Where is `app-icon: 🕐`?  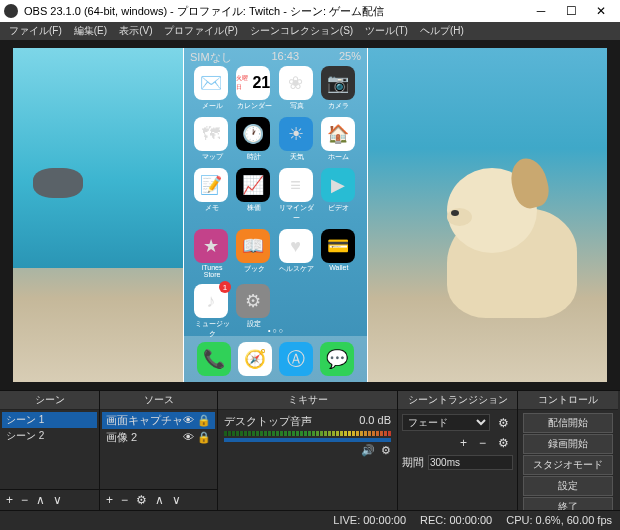 app-icon: 🕐 is located at coordinates (253, 134).